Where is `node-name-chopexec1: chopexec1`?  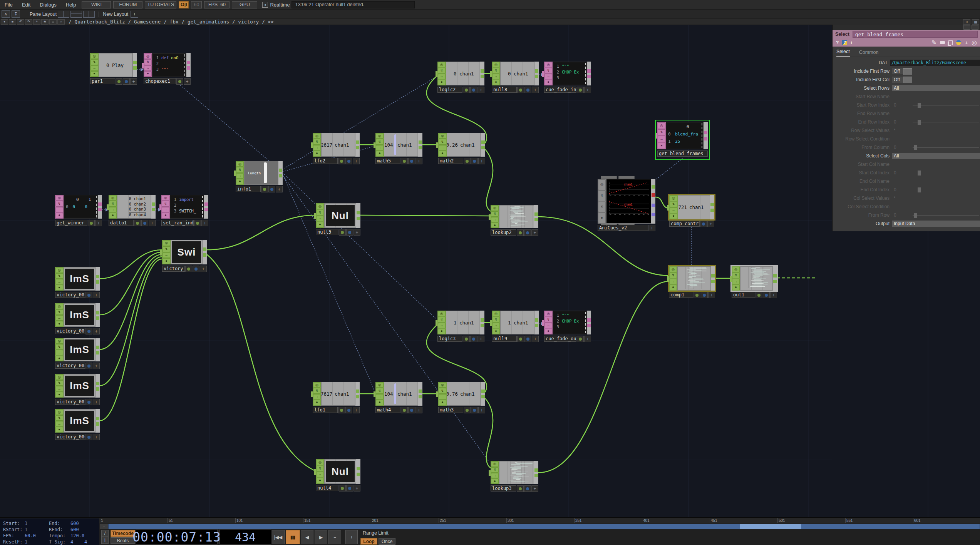
node-name-chopexec1: chopexec1 is located at coordinates (160, 81).